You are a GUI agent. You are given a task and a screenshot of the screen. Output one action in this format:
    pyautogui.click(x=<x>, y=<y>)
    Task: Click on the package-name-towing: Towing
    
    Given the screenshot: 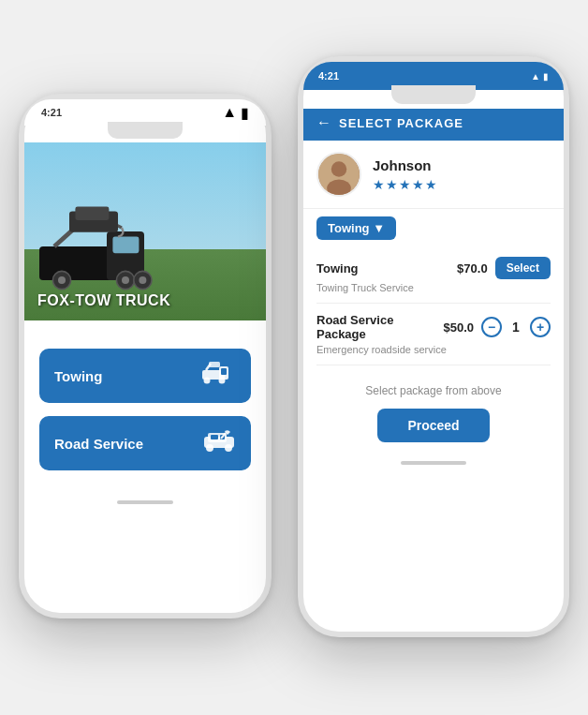 What is the action you would take?
    pyautogui.click(x=337, y=268)
    